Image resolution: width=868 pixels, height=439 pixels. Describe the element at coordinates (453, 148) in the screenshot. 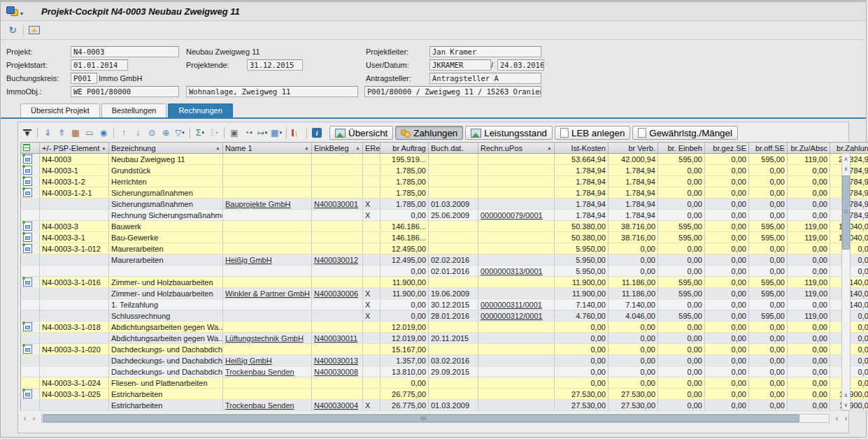

I see `column-header-buchdat: Buch.dat.` at that location.